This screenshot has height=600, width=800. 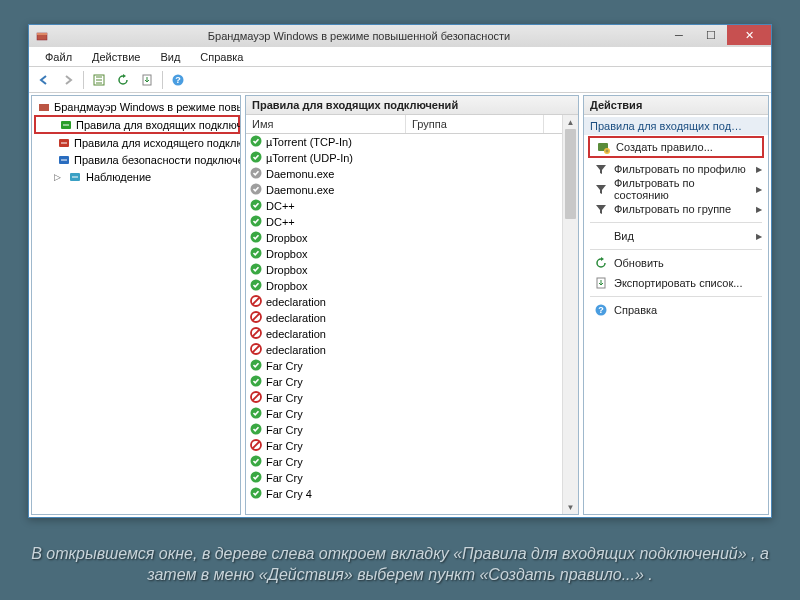 I want to click on action-item: Фильтровать по группе▶, so click(x=676, y=209).